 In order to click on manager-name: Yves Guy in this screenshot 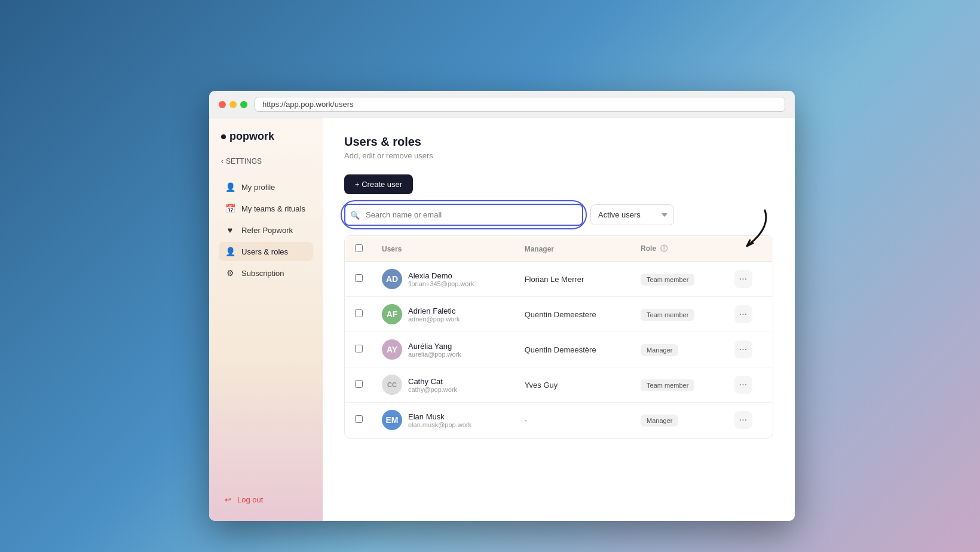, I will do `click(541, 385)`.